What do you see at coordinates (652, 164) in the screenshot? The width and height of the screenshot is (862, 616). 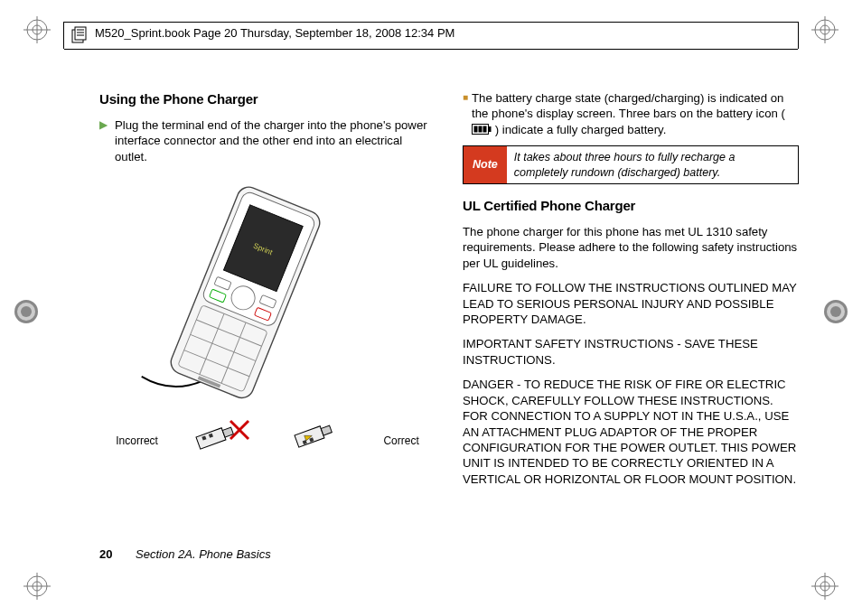 I see `note-body: It takes about three hours to fully rech…` at bounding box center [652, 164].